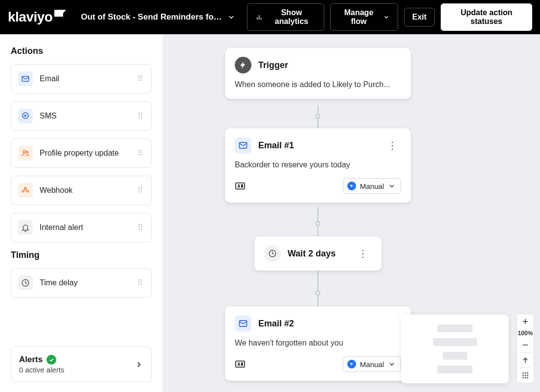 This screenshot has height=392, width=540. Describe the element at coordinates (292, 17) in the screenshot. I see `show-analytics-label: Show analytics` at that location.